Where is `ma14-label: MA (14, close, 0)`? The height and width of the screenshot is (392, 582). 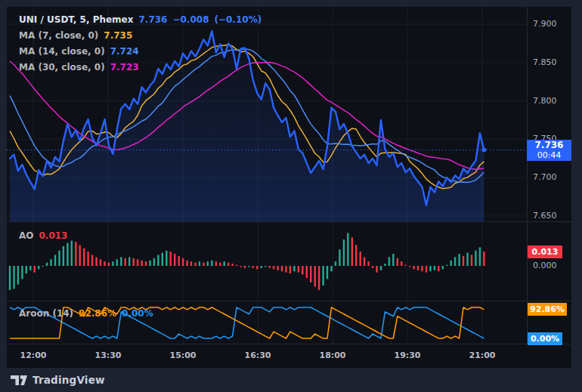
ma14-label: MA (14, close, 0) is located at coordinates (62, 51).